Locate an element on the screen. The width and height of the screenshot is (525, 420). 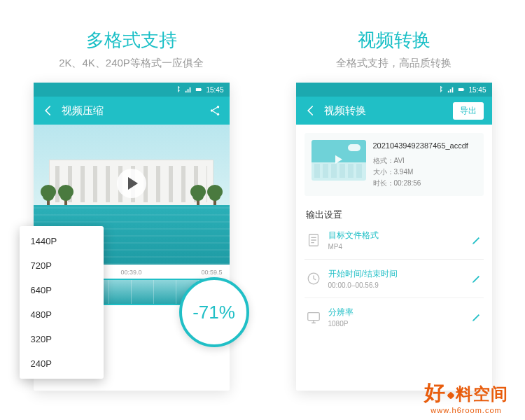
resolution-popup: 1440P 720P 640P 480P 320P 240P is located at coordinates (62, 302).